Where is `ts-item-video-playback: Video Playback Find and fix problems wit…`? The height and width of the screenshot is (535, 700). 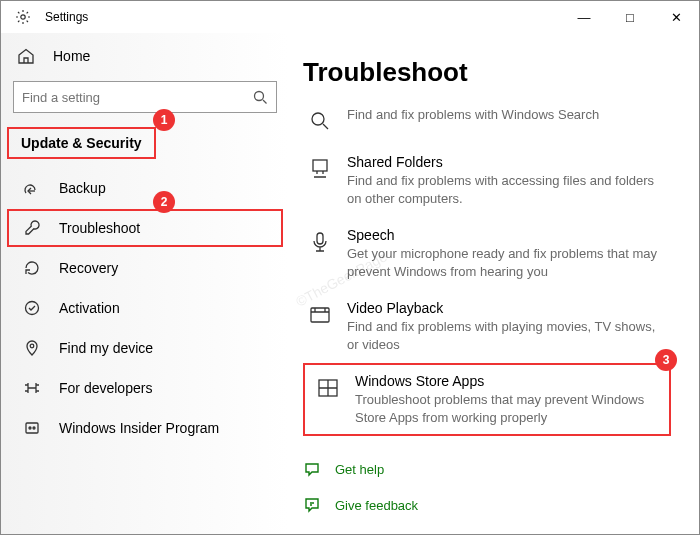
ts-item-video-playback: Video Playback Find and fix problems wit… is located at coordinates (487, 326).